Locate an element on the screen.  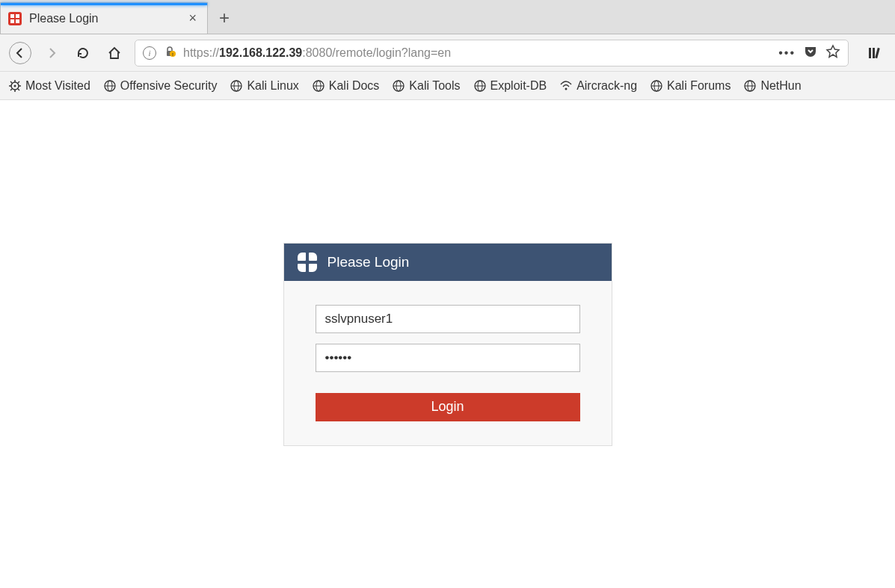
home-button is located at coordinates (114, 53).